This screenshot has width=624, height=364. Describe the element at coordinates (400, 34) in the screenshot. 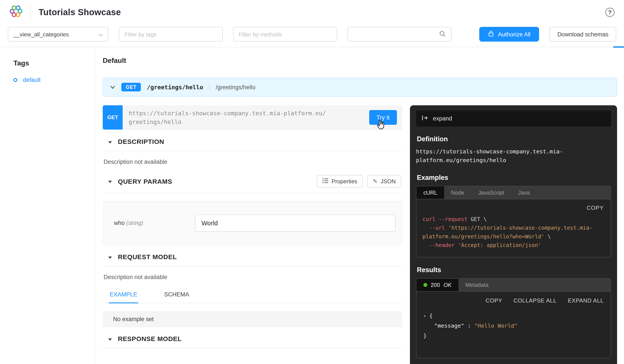

I see `search-field` at that location.